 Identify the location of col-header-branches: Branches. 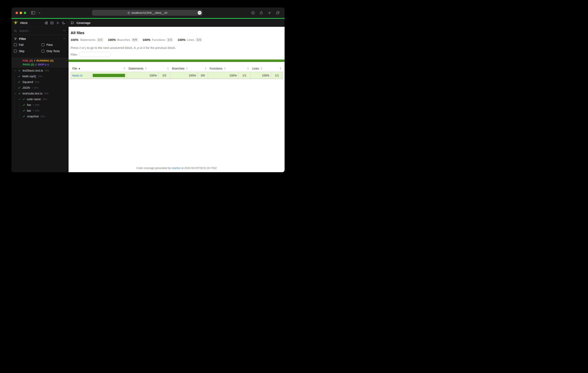
(184, 69).